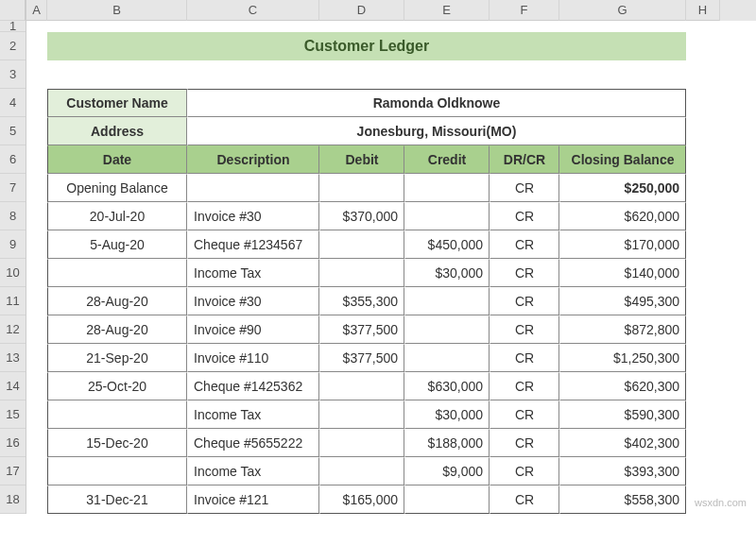 This screenshot has width=756, height=545. I want to click on cell-credit: $9,000, so click(447, 471).